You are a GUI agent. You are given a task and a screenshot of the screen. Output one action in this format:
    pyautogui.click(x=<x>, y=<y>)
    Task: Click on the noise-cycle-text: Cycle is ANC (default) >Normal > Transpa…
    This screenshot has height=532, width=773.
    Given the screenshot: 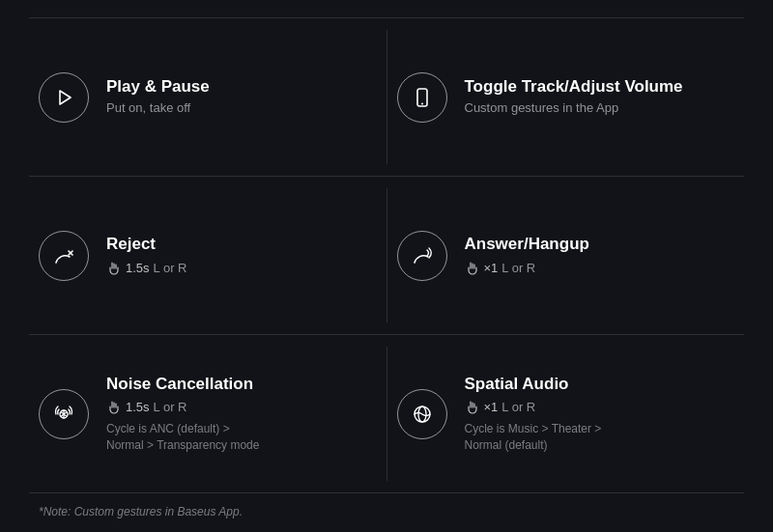 What is the action you would take?
    pyautogui.click(x=183, y=437)
    